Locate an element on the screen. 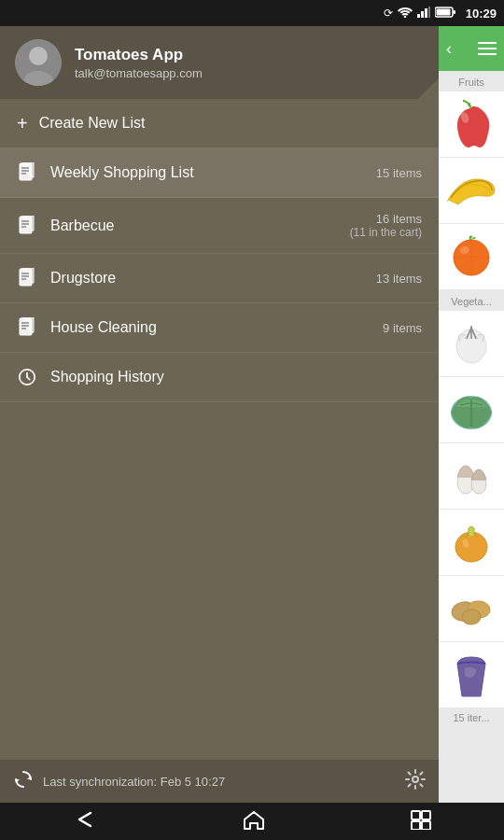 The height and width of the screenshot is (840, 504). list-item-content-drugstore: Drugstore 13 items is located at coordinates (236, 278).